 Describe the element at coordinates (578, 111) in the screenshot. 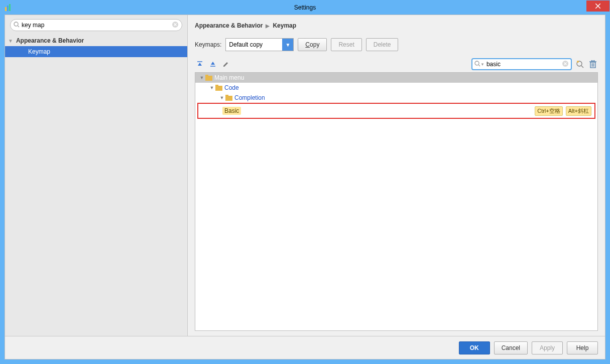

I see `shortcut-badge: Alt+斜杠` at that location.